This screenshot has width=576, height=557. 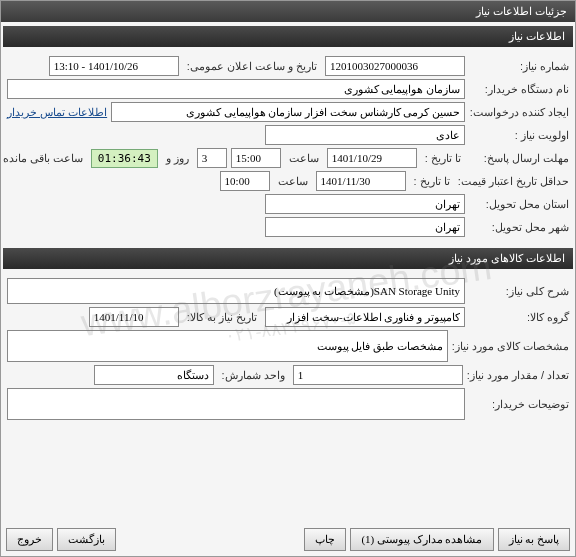 What do you see at coordinates (518, 376) in the screenshot?
I see `qty-label: تعداد / مقدار مورد نیاز:` at bounding box center [518, 376].